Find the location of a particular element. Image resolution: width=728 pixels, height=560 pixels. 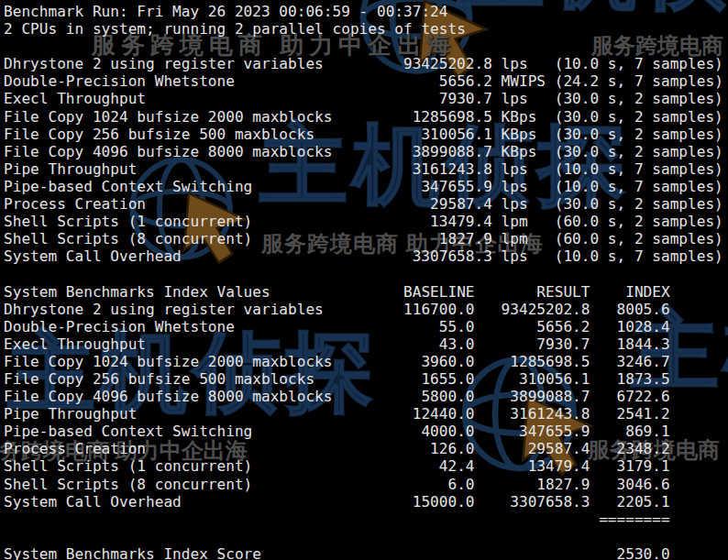

index-value: 2541.2 is located at coordinates (629, 414).